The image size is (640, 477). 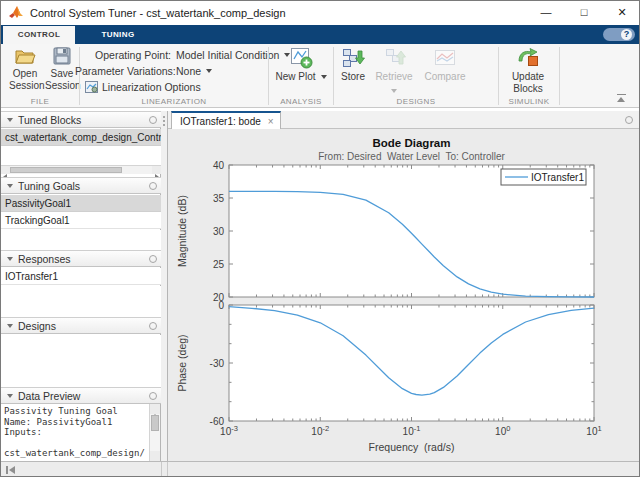 I want to click on y-axis-label: Magnitude (dB), so click(x=182, y=231).